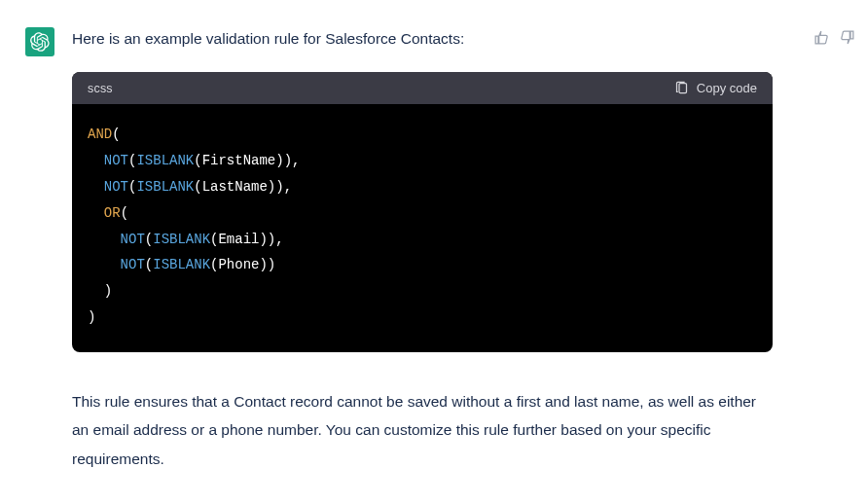 The height and width of the screenshot is (504, 866). What do you see at coordinates (727, 88) in the screenshot?
I see `copy-code-label: Copy code` at bounding box center [727, 88].